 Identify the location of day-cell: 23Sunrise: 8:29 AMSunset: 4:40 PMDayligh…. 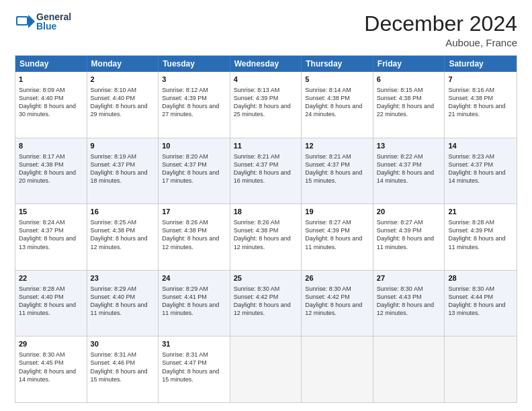
(124, 304).